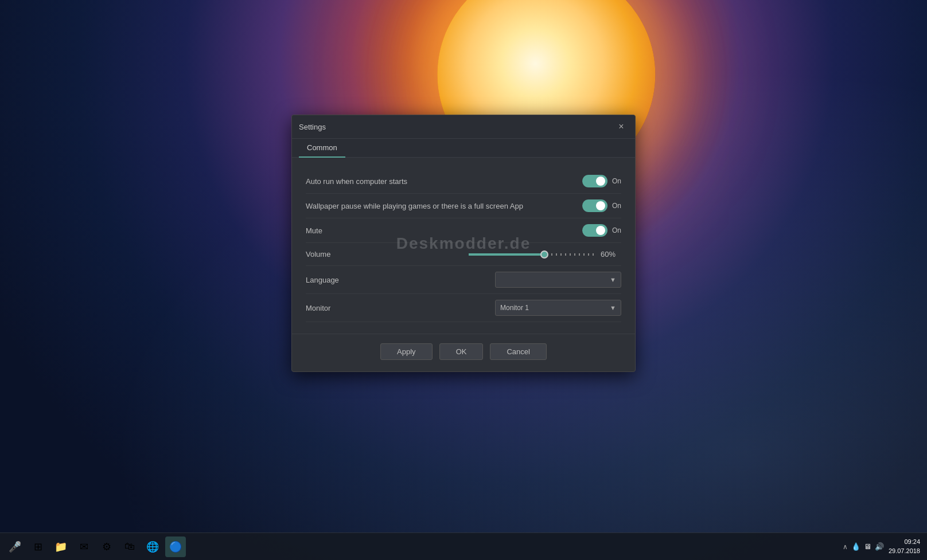 This screenshot has height=560, width=927. I want to click on volume-icon: 🔊, so click(879, 547).